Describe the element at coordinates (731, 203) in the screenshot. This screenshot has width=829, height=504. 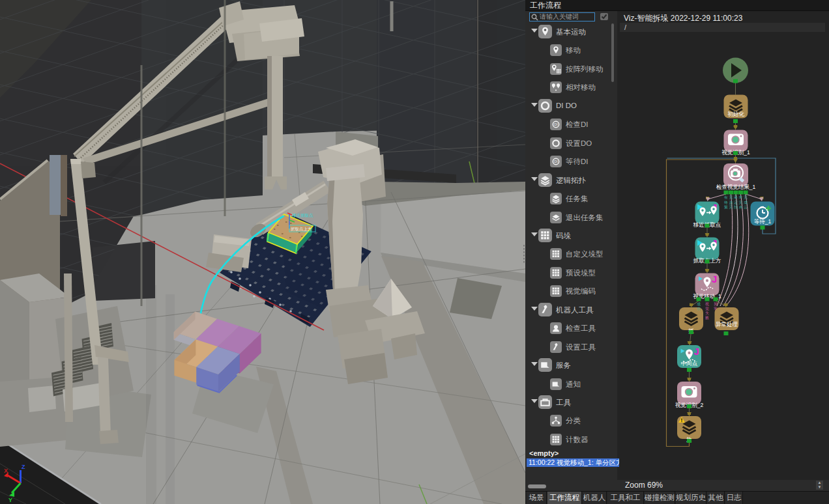
I see `svg-text: 选` at that location.